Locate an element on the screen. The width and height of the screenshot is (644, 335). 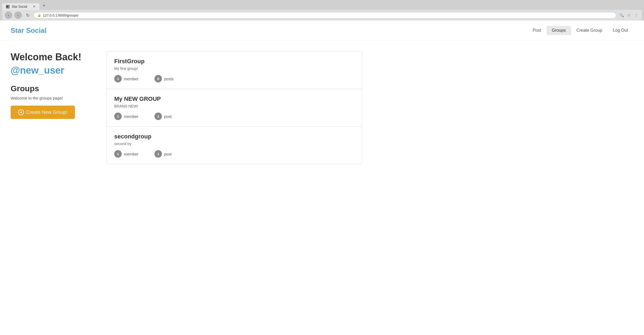
groups-subtext: Welcome to the groups page! is located at coordinates (53, 98).